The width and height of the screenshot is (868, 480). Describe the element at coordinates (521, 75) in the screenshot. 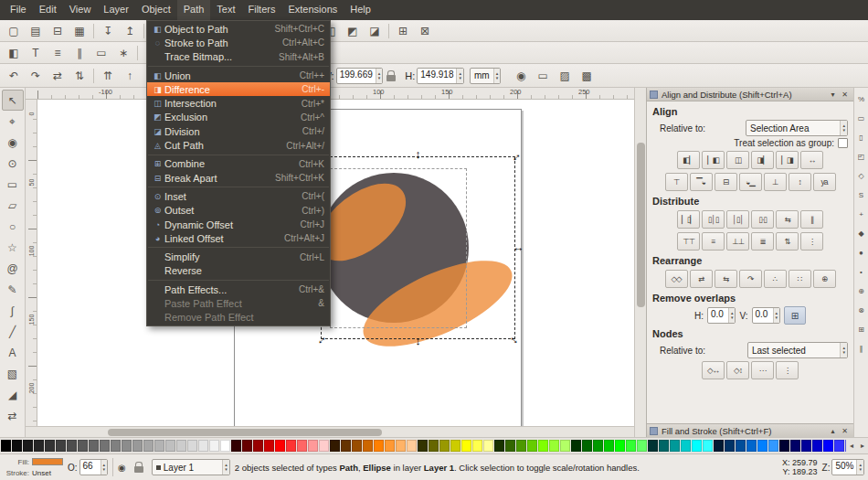

I see `scale-stroke-toggle: ◉` at that location.